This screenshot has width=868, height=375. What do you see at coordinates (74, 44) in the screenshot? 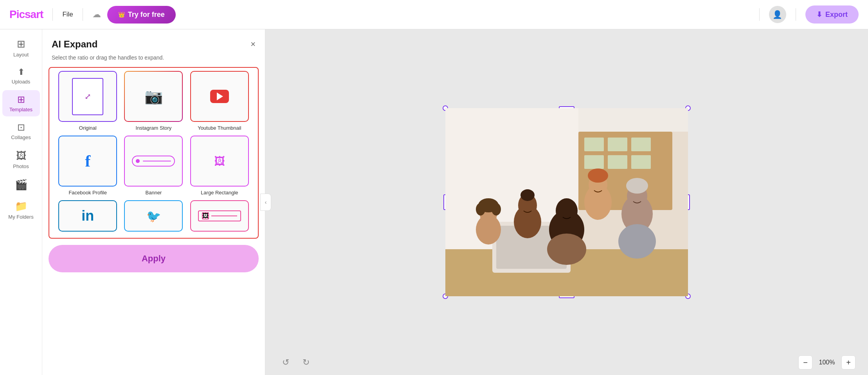
I see `panel-title: AI Expand` at bounding box center [74, 44].